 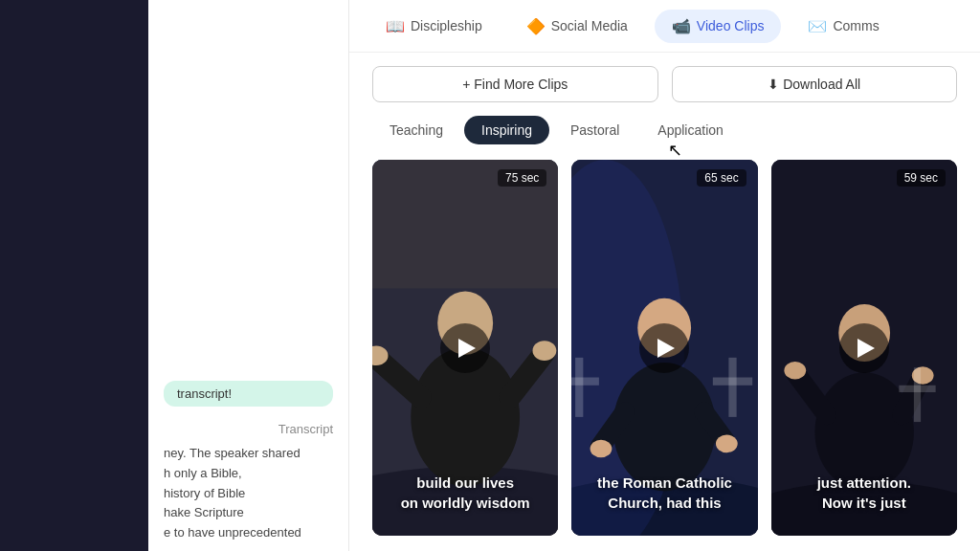 What do you see at coordinates (664, 503) in the screenshot?
I see `video-2-caption-line2: Church, had this` at bounding box center [664, 503].